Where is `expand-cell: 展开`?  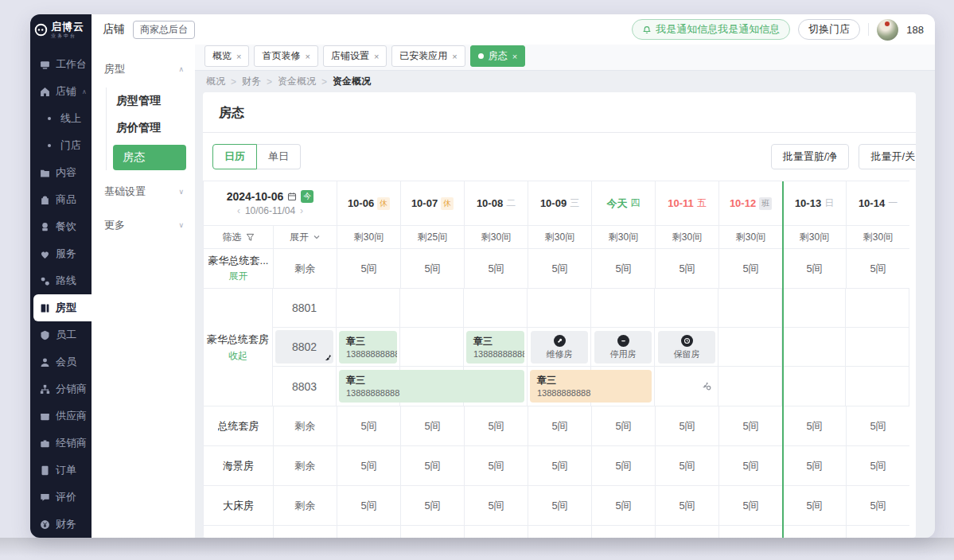 expand-cell: 展开 is located at coordinates (306, 237).